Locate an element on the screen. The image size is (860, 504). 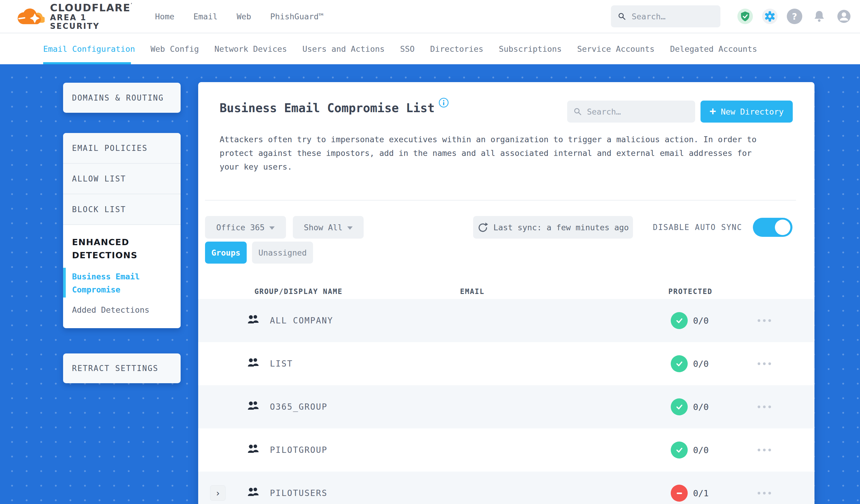
disable-auto-sync-label: DISABLE AUTO SYNC is located at coordinates (698, 227).